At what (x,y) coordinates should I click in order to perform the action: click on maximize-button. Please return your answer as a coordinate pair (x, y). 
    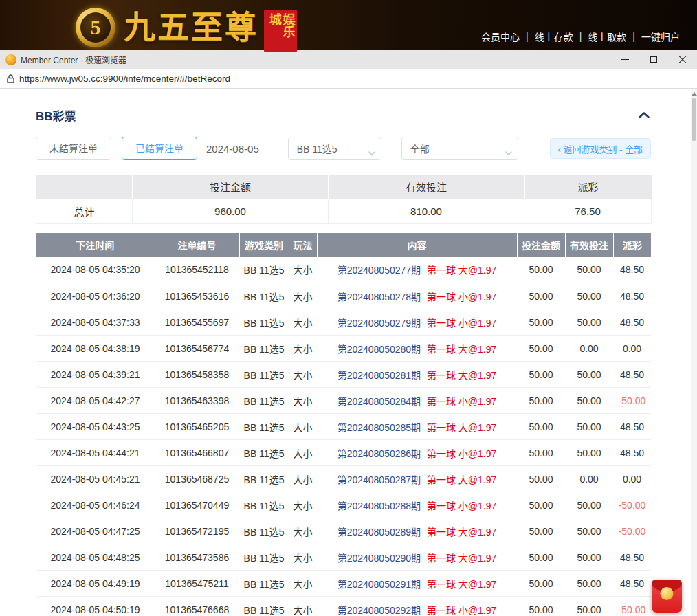
    Looking at the image, I should click on (654, 59).